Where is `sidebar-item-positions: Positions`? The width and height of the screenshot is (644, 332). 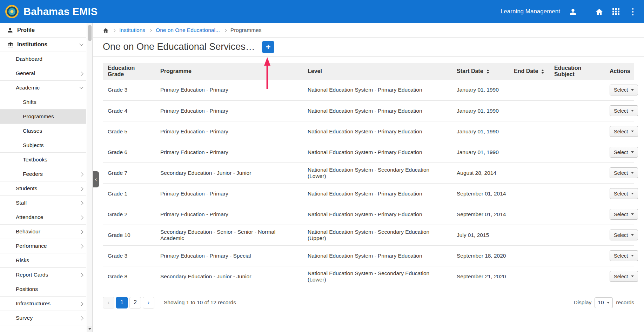
sidebar-item-positions: Positions is located at coordinates (43, 289).